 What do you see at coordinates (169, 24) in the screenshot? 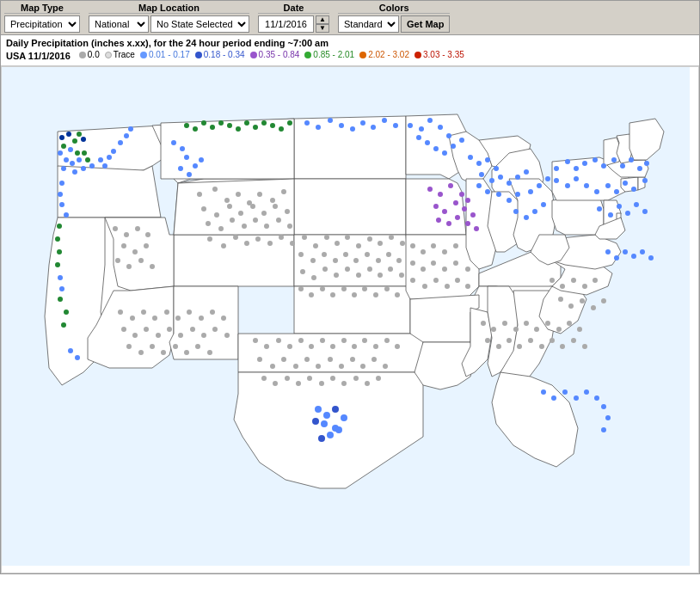
I see `map-location-row: National Regional State No State Selecte…` at bounding box center [169, 24].